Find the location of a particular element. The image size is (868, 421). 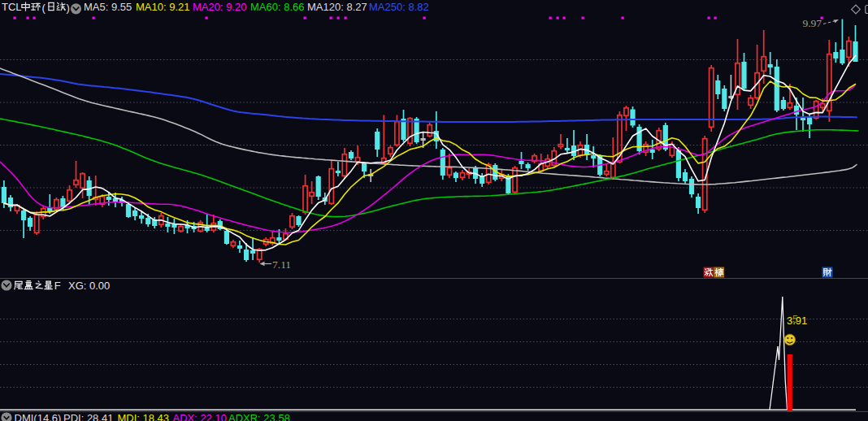

svg-text: MA5: 9.55 is located at coordinates (107, 7).